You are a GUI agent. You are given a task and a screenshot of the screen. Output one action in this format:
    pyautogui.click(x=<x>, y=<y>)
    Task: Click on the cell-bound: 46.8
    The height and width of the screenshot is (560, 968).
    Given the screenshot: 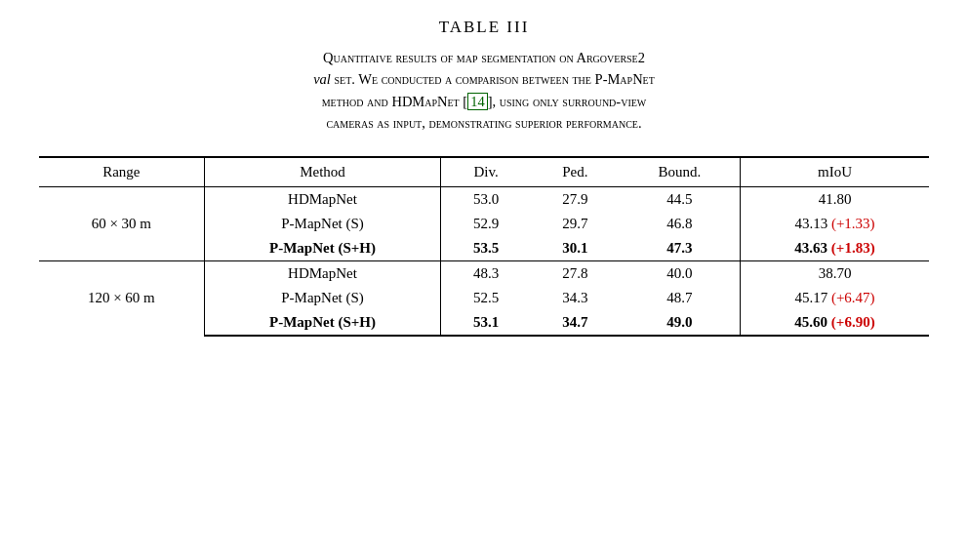 What is the action you would take?
    pyautogui.click(x=680, y=224)
    